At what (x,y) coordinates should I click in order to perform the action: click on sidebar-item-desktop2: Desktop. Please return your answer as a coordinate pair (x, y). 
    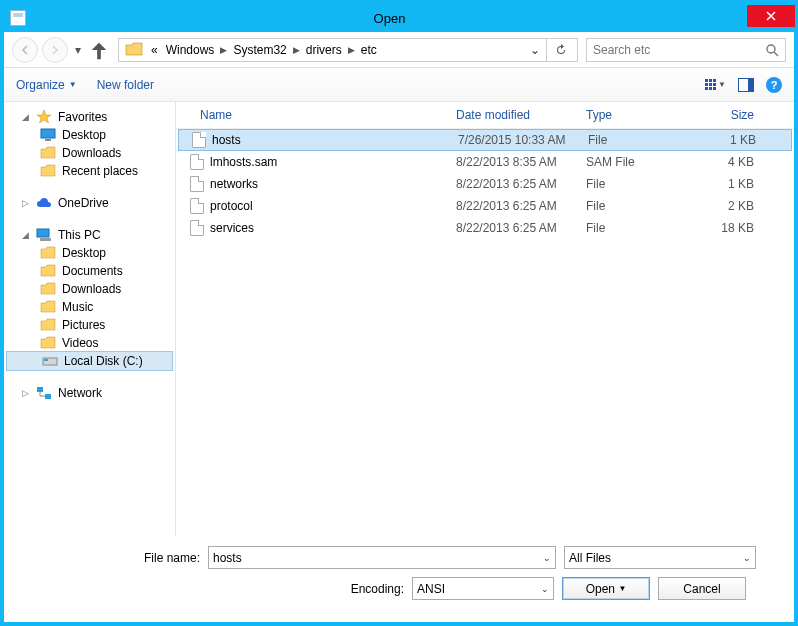
    Looking at the image, I should click on (90, 253).